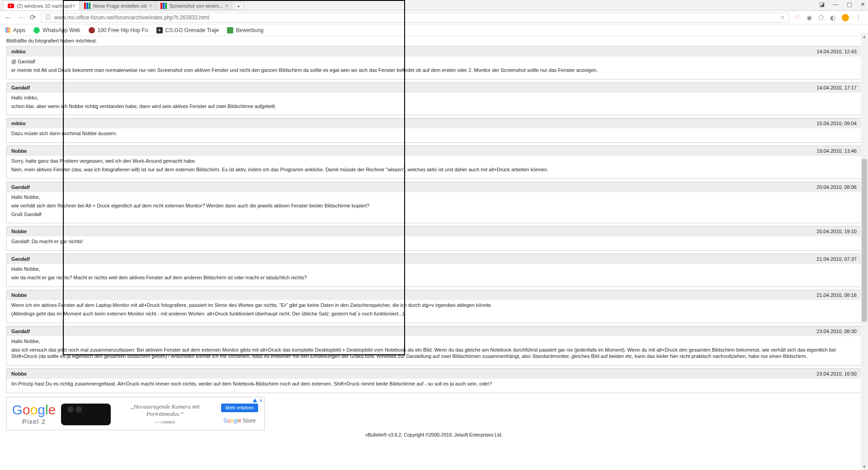  Describe the element at coordinates (434, 374) in the screenshot. I see `post-header: Nobbe23.04.2010, 16:50` at that location.